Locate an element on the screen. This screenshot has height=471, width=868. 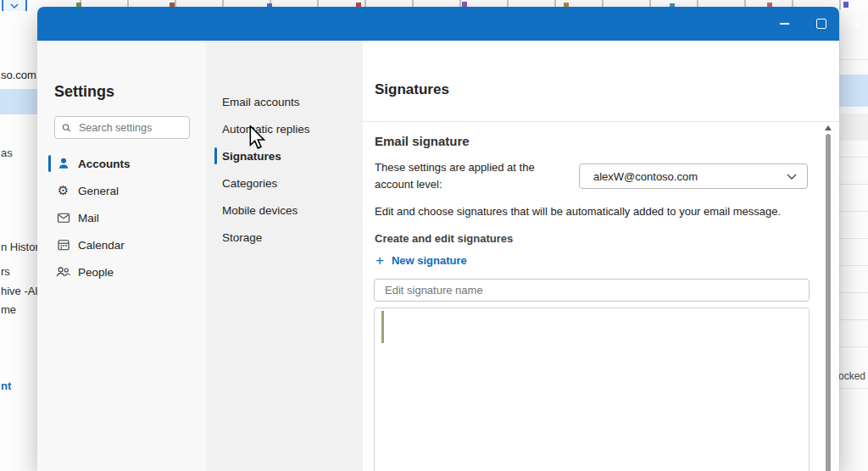
sidebar-item-general: ⚙ General is located at coordinates (122, 191).